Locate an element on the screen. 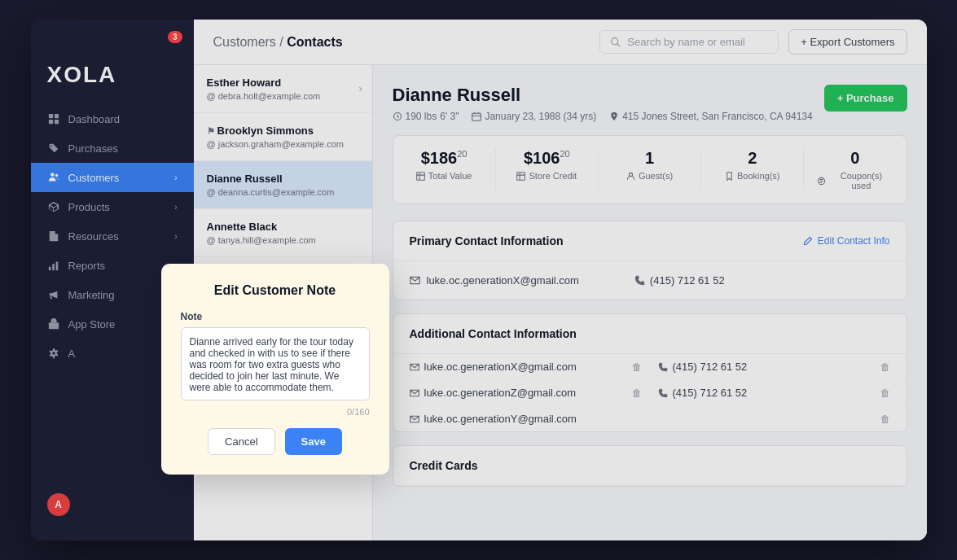 The image size is (957, 560). modal-actions: Cancel Save is located at coordinates (275, 441).